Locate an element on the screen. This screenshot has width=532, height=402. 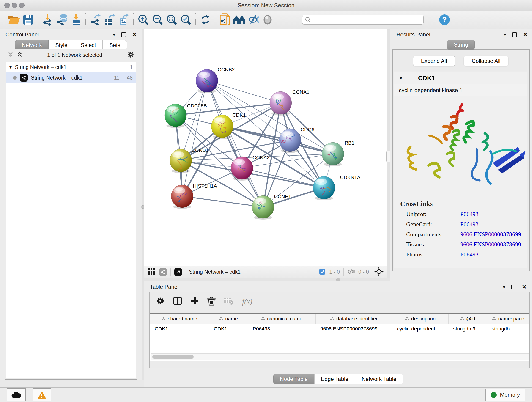
expand-all-networks-icon is located at coordinates (20, 55).